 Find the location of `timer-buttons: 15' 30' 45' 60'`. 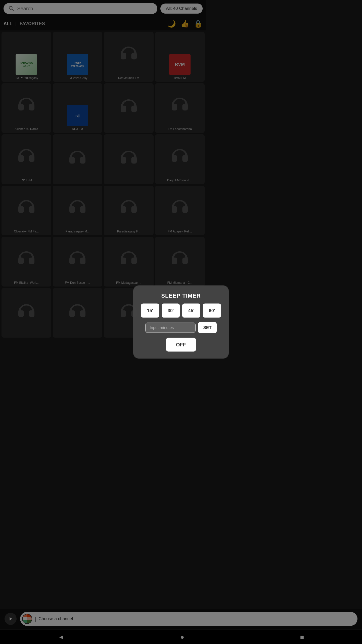

timer-buttons: 15' 30' 45' 60' is located at coordinates (173, 311).